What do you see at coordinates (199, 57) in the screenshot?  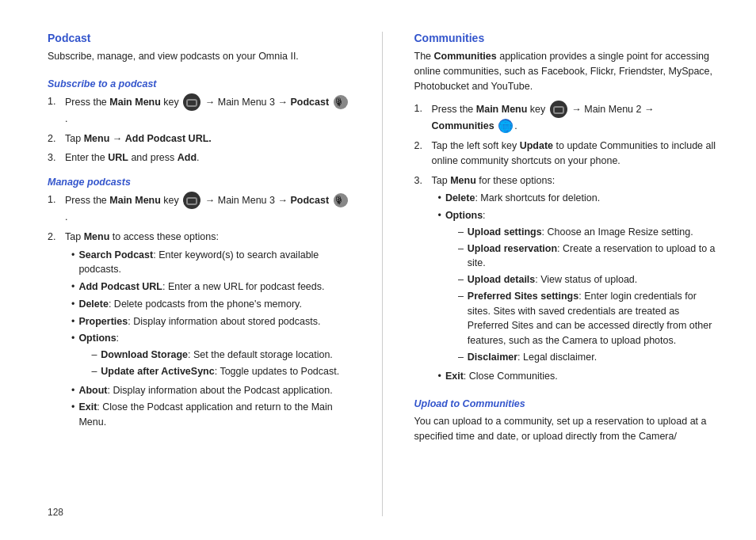 I see `podcast-intro: Subscribe, manage, and view podcasts on …` at bounding box center [199, 57].